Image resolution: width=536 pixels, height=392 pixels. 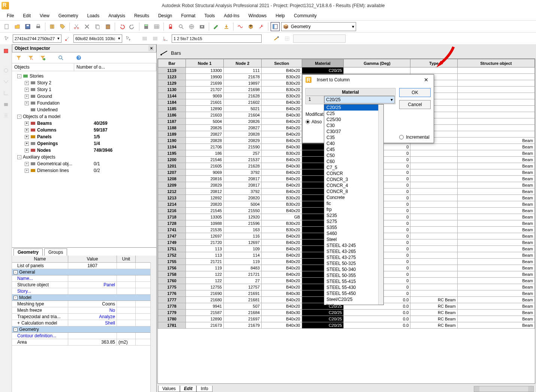 What do you see at coordinates (10, 16) in the screenshot?
I see `menu-file: File` at bounding box center [10, 16].